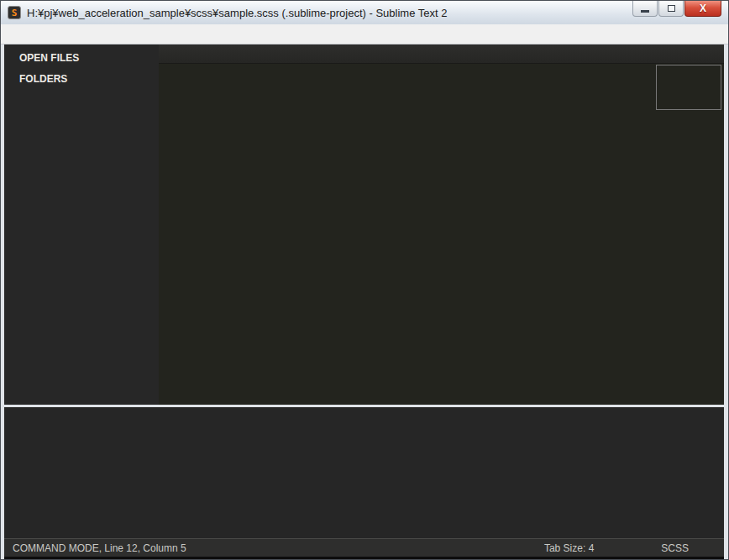 This screenshot has width=729, height=560. What do you see at coordinates (237, 13) in the screenshot?
I see `window-title: H:¥pj¥web_acceleration_sample¥scss¥sampl…` at bounding box center [237, 13].